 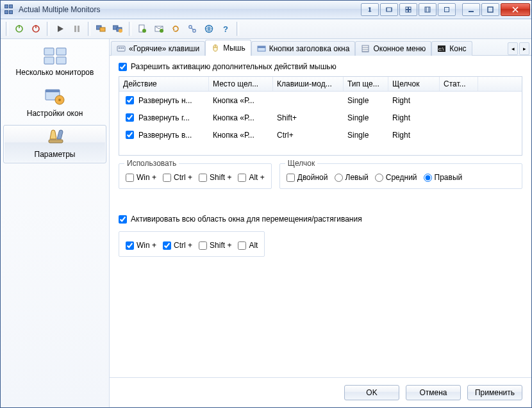 I want to click on table-row: Развернуть н... Кнопка «Р... Single Righ…, so click(x=320, y=100).